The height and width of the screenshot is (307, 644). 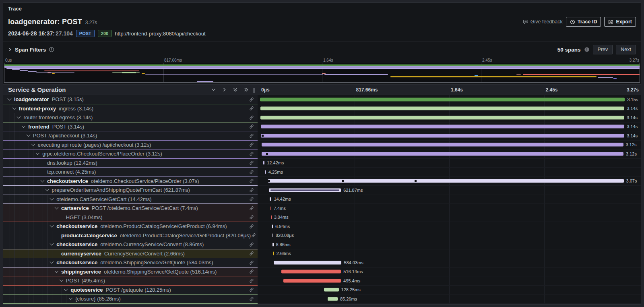 I want to click on span-name-cell: frontendPOST (3.14s), so click(x=130, y=127).